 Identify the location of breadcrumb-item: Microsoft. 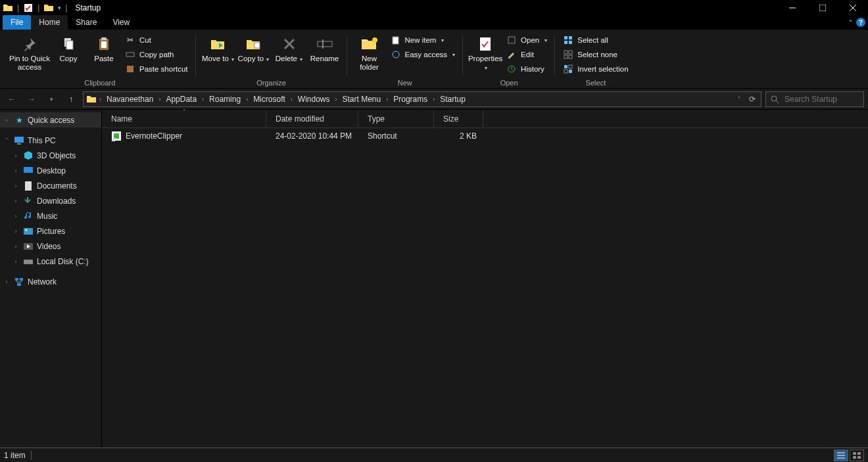
(270, 99).